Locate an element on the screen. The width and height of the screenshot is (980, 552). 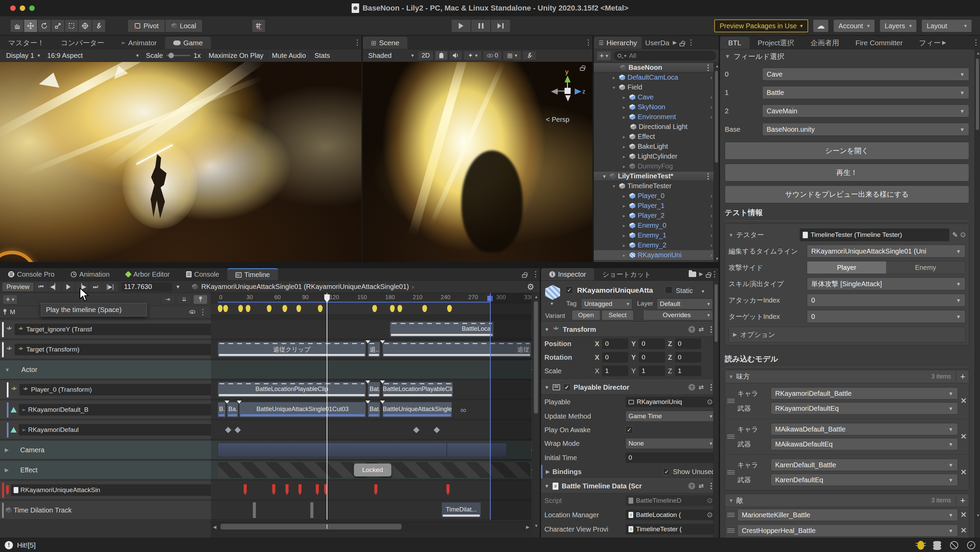
battle-timeline-data-header: ▼ # Battle Timeline Data (Scr ? ⇄ ⋮ is located at coordinates (630, 486).